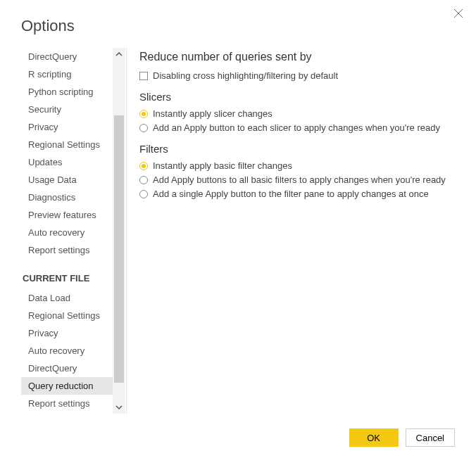 This screenshot has height=458, width=476. Describe the element at coordinates (297, 57) in the screenshot. I see `section-reduce-title: Reduce number of queries sent by` at that location.